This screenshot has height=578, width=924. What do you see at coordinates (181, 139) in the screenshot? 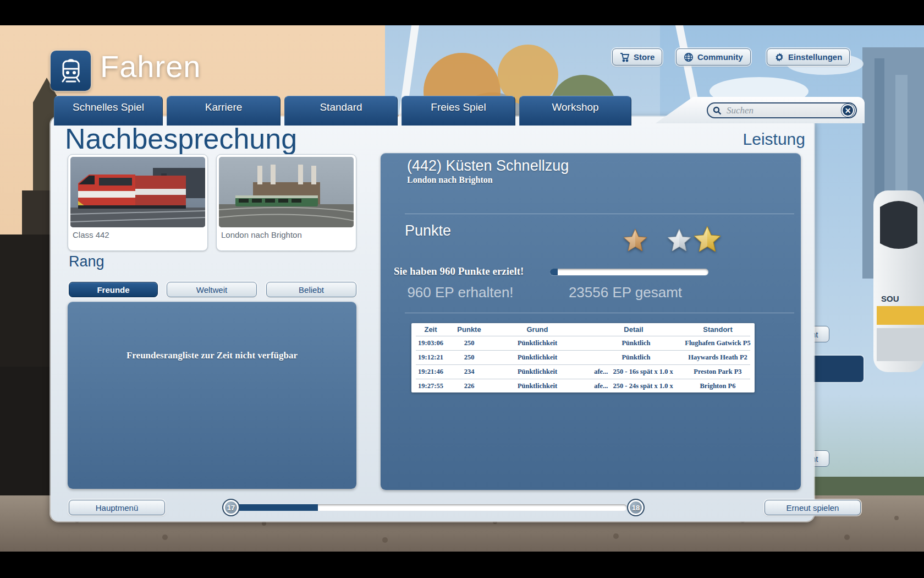
I see `page-title: Nachbesprechung` at bounding box center [181, 139].